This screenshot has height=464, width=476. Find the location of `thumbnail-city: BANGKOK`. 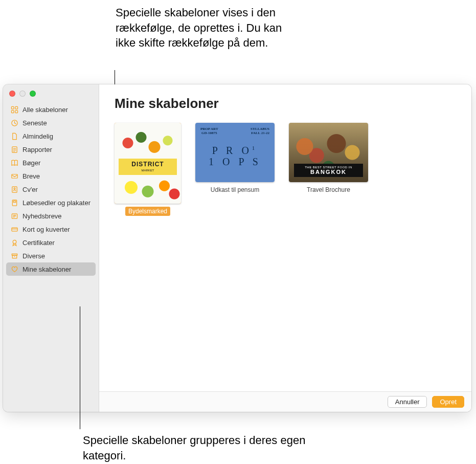

thumbnail-city: BANGKOK is located at coordinates (328, 172).